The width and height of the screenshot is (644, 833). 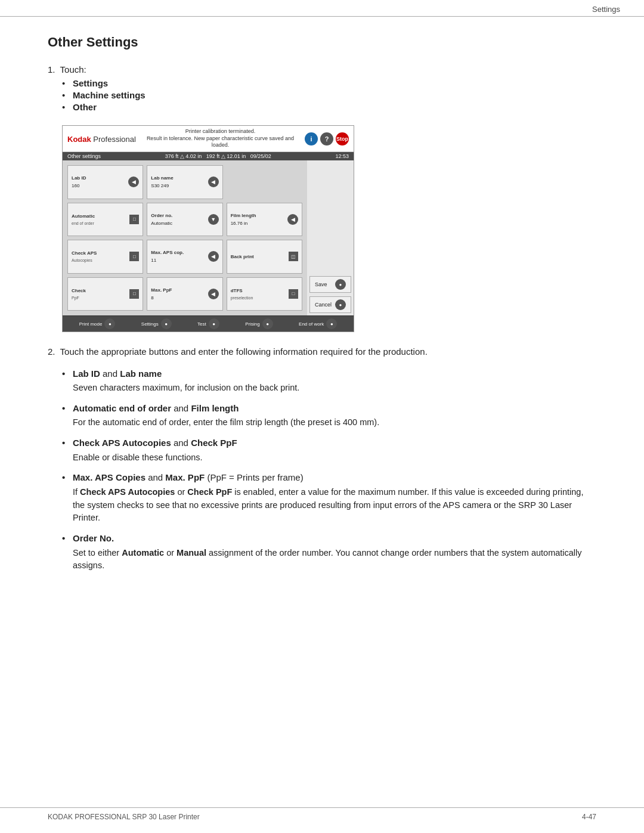 I want to click on max-ppf-nav: ◀, so click(x=213, y=294).